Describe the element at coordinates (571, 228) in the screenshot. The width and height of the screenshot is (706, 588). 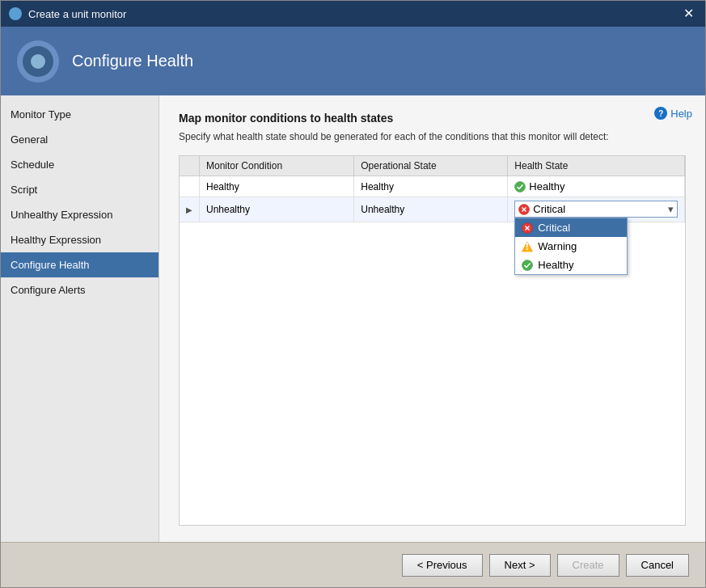
I see `dropdown-option-critical: Critical` at that location.